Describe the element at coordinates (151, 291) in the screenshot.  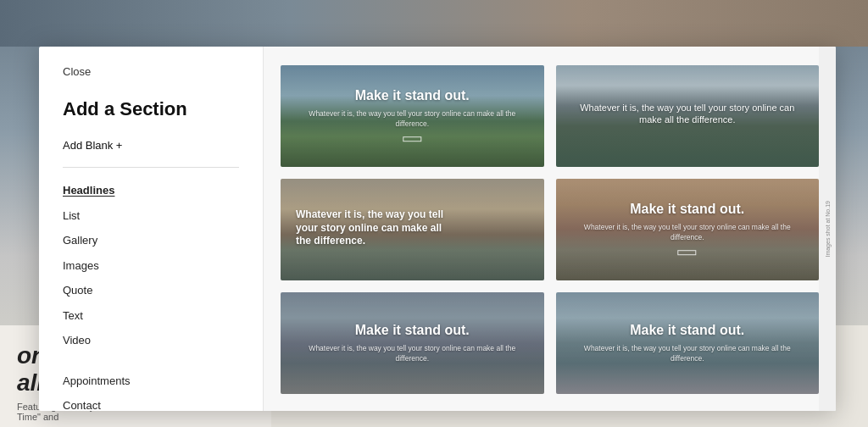
I see `sidebar-item-quote: Quote` at that location.